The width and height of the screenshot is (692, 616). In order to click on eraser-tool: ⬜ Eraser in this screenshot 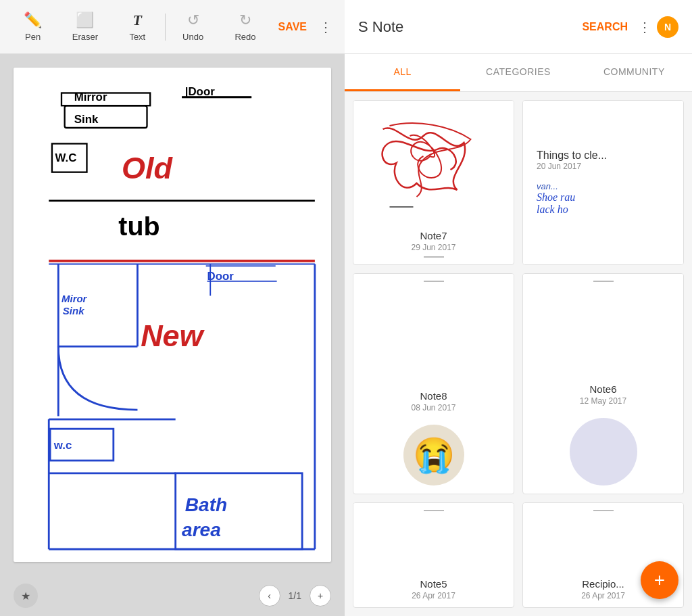, I will do `click(85, 27)`.